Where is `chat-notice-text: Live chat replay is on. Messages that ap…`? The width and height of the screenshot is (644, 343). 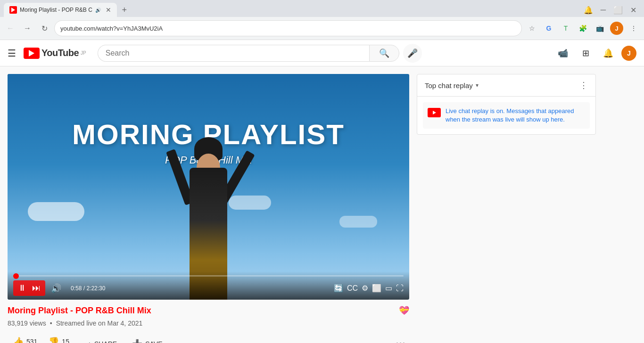
chat-notice-text: Live chat replay is on. Messages that ap… is located at coordinates (515, 115).